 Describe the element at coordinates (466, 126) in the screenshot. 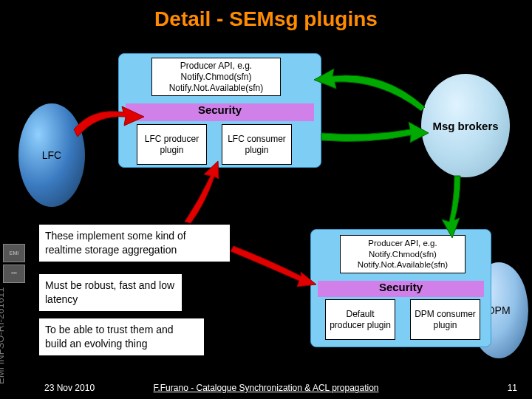

I see `msg-label: Msg brokers` at that location.